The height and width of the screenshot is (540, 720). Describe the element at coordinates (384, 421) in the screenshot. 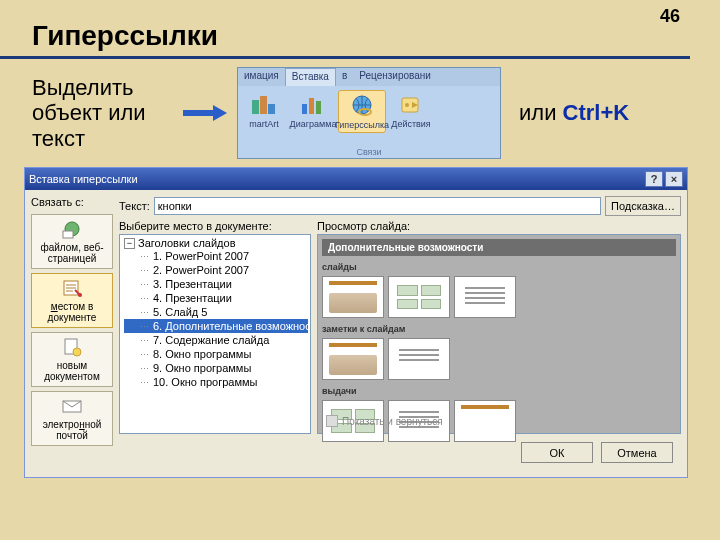

I see `show-return-row: Показать и вернуться` at that location.